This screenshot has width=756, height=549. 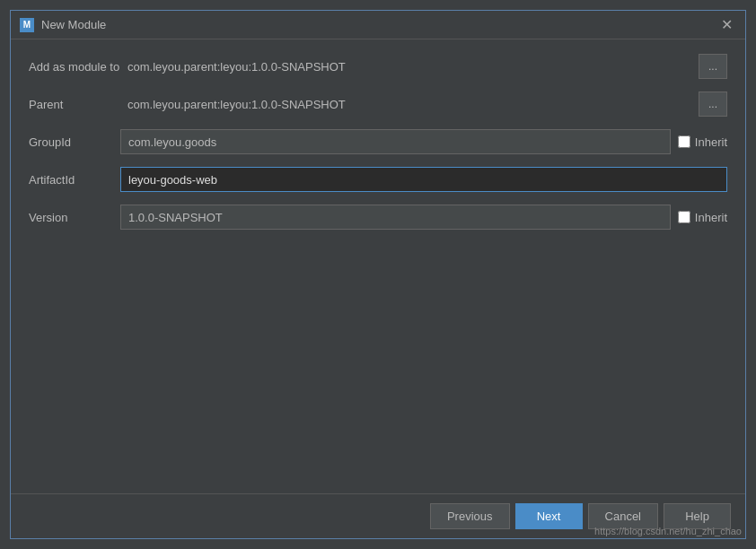 I want to click on groupid-label: GroupId, so click(x=69, y=142).